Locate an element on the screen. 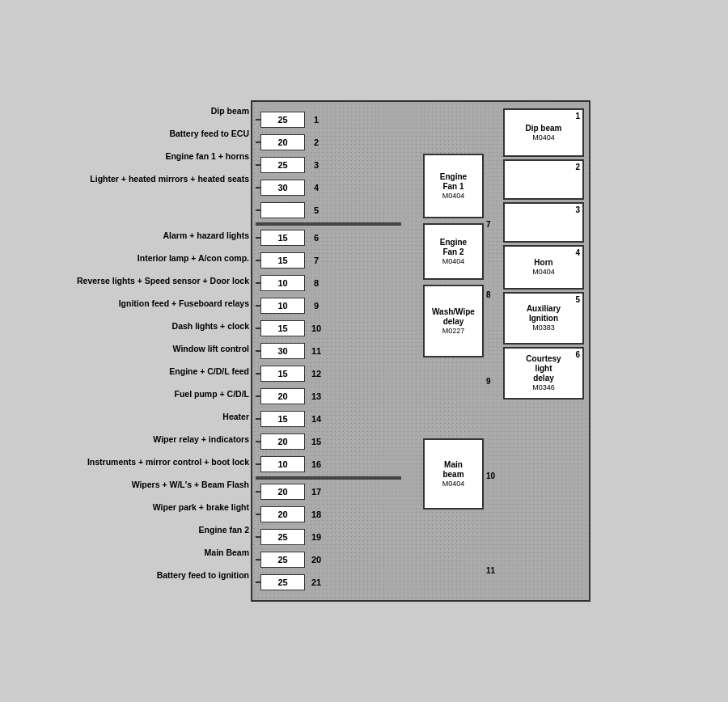 The image size is (728, 702). horn-box: Horn M0404 4 is located at coordinates (544, 267).